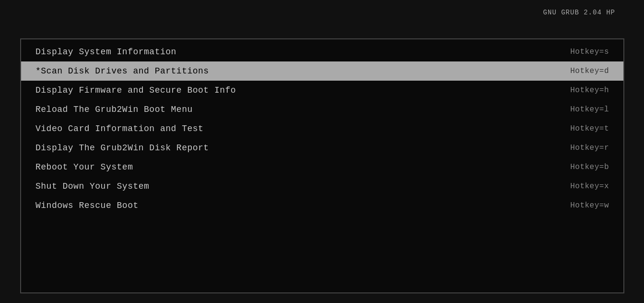 This screenshot has width=644, height=303. I want to click on menu-item-hotkey: Hotkey=h, so click(580, 90).